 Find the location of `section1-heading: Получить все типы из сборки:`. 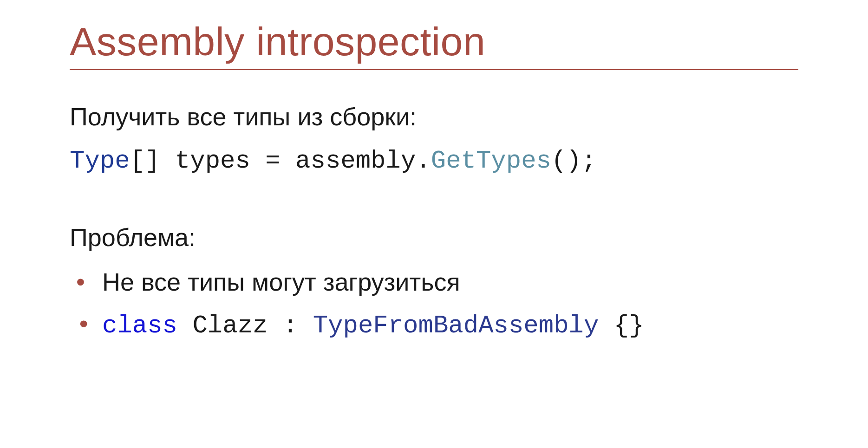

section1-heading: Получить все типы из сборки: is located at coordinates (434, 117).